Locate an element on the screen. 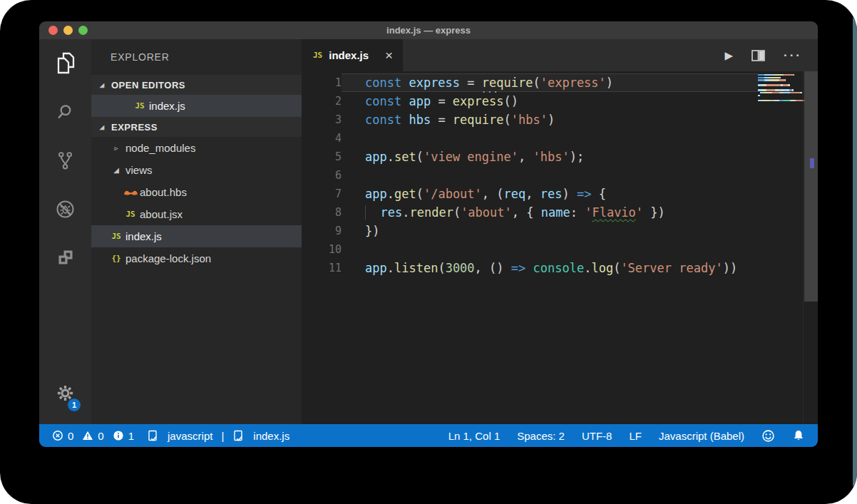  code-line-5: 5app.set('view engine', 'hbs'); is located at coordinates (560, 157).